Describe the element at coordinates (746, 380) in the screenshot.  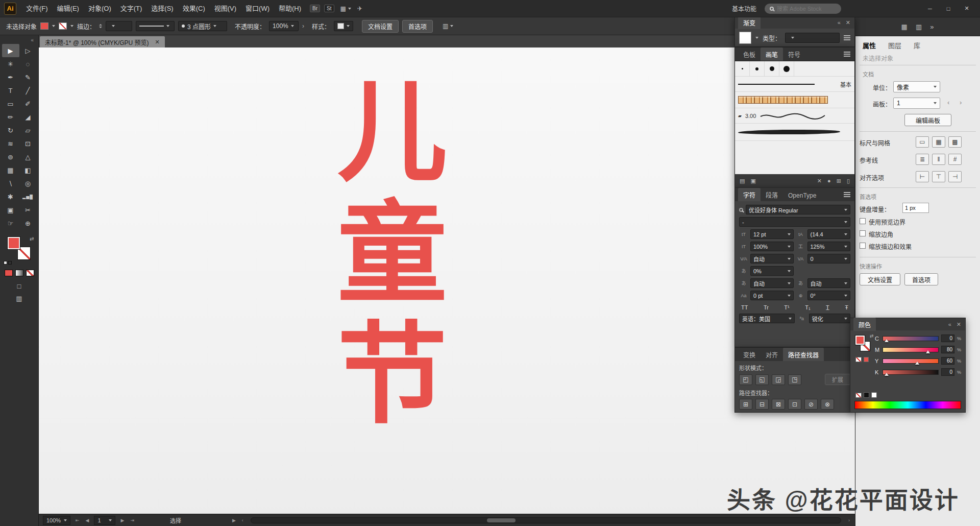
I see `unite-button: ◰` at that location.